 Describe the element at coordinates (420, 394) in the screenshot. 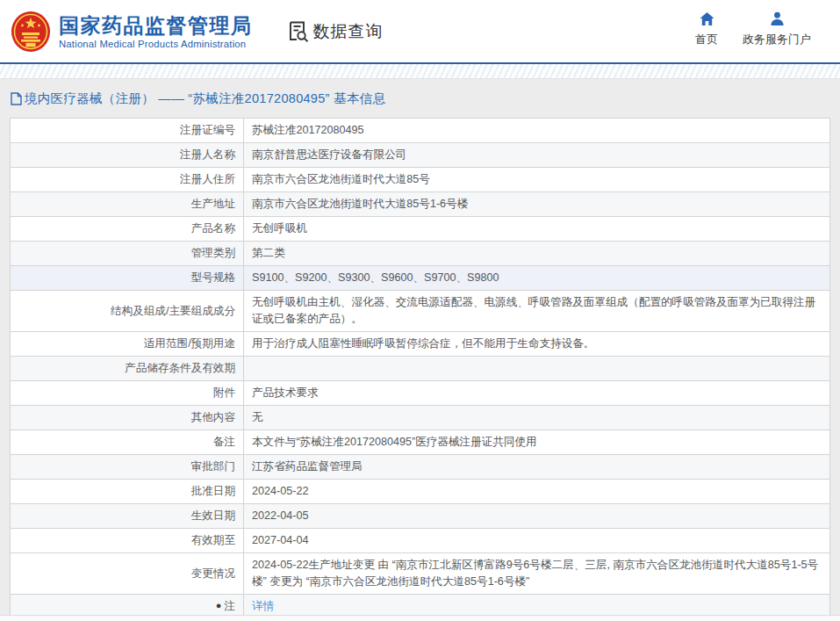

I see `table-row: 附件产品技术要求` at that location.